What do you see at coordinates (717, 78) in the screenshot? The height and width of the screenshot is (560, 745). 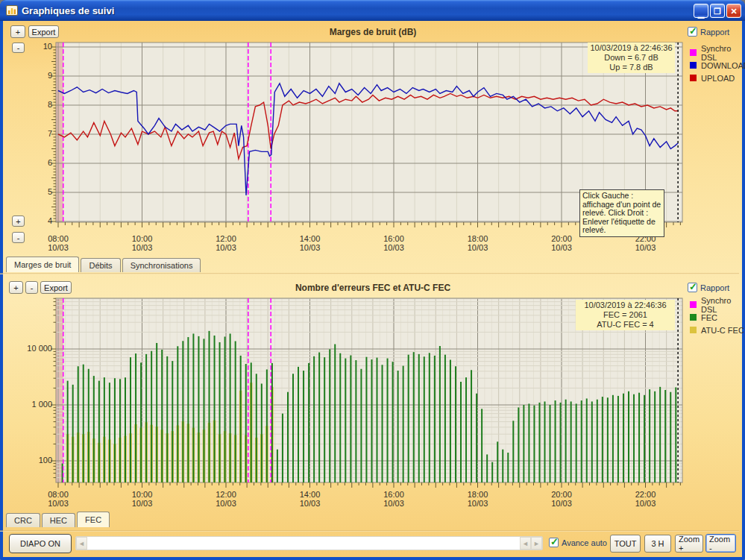 I see `legend-label: UPLOAD` at bounding box center [717, 78].